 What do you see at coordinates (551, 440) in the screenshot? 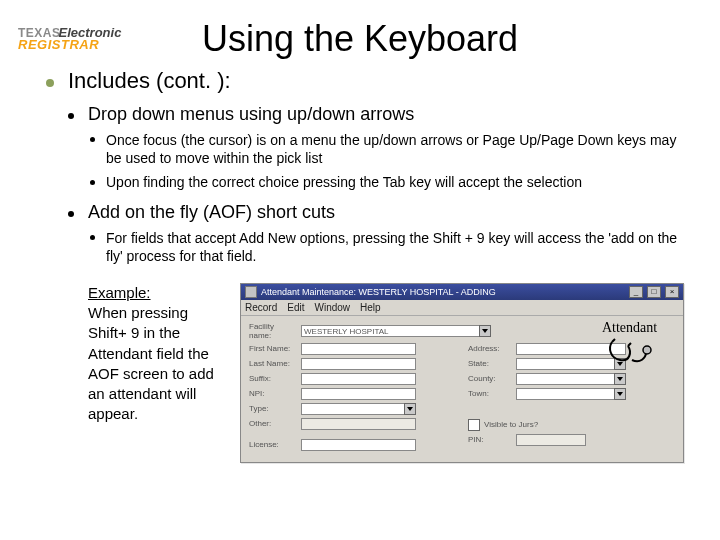
I see `pin-input` at bounding box center [551, 440].